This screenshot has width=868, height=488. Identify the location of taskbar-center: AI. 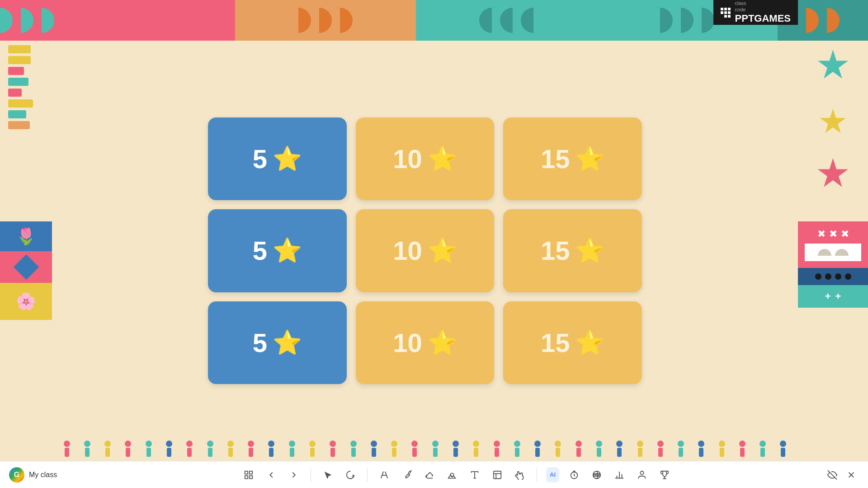
(457, 475).